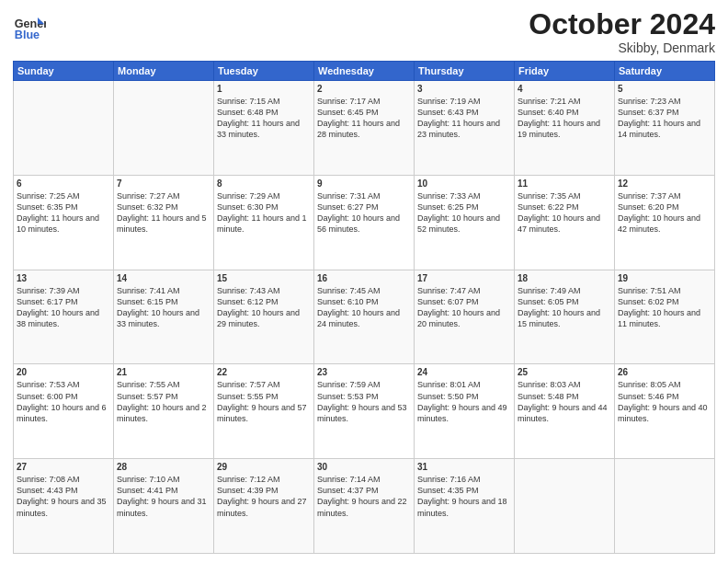 The width and height of the screenshot is (728, 563). Describe the element at coordinates (464, 118) in the screenshot. I see `day-info: Sunrise: 7:19 AMSunset: 6:43 PMDaylight:…` at that location.